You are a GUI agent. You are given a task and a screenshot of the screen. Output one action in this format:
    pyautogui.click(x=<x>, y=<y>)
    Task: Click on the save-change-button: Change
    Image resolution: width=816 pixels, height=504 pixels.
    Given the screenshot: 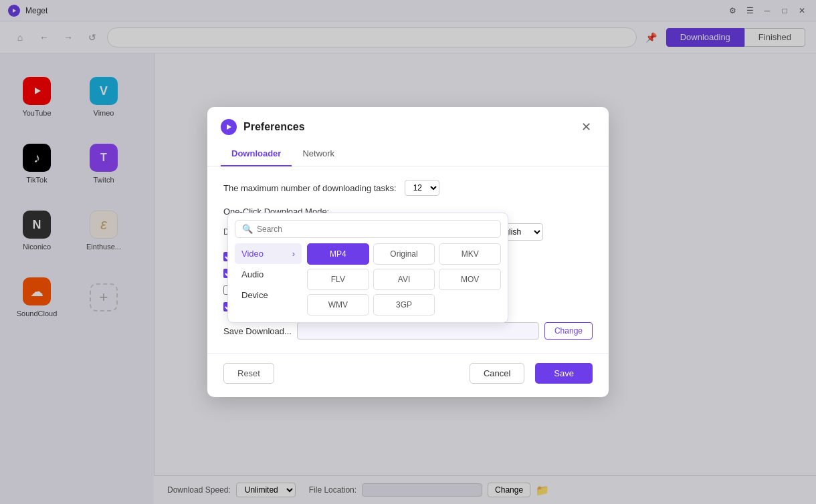 What is the action you would take?
    pyautogui.click(x=569, y=331)
    